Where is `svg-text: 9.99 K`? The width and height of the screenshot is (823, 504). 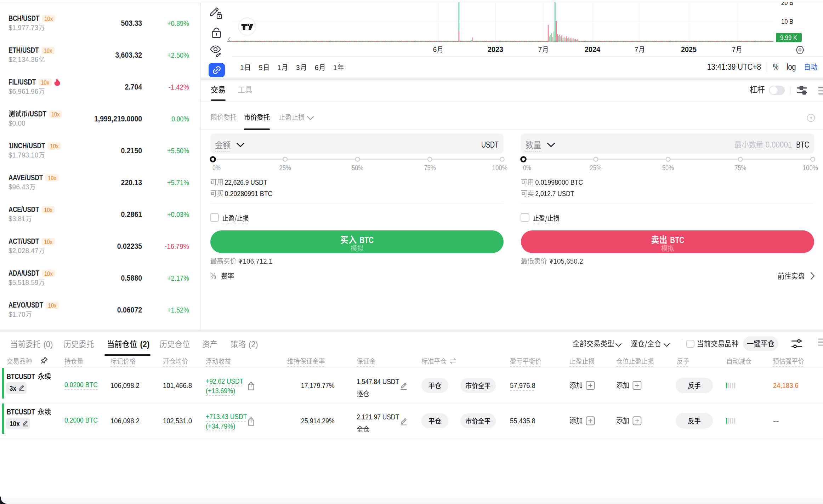 svg-text: 9.99 K is located at coordinates (789, 38).